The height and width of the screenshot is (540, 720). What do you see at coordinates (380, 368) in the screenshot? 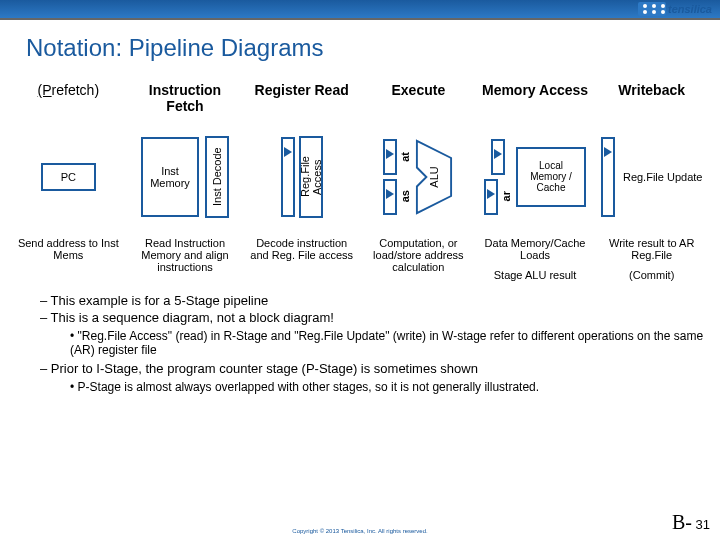
I see `bullet-3: Prior to I-Stage, the program counter st…` at bounding box center [380, 368].